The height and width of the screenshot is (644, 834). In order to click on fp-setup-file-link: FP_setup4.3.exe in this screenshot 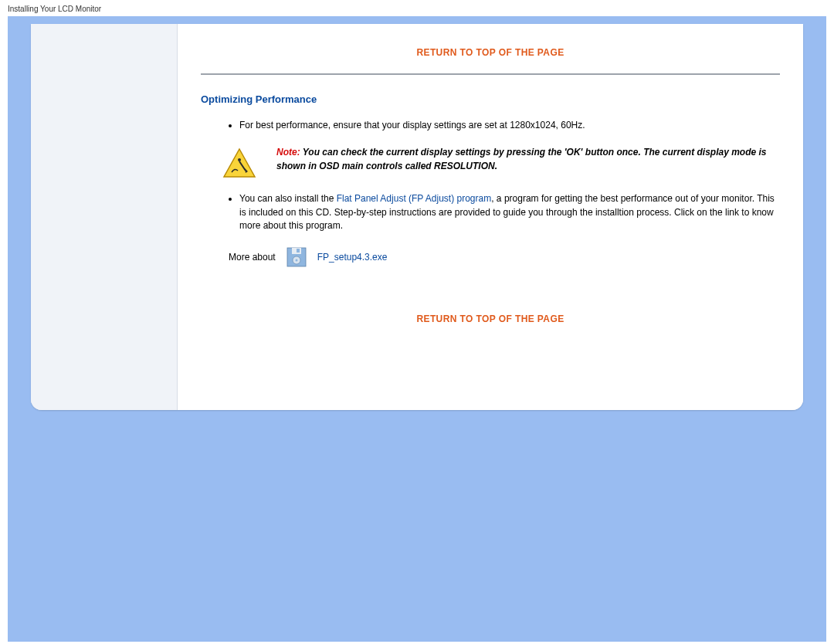, I will do `click(352, 257)`.